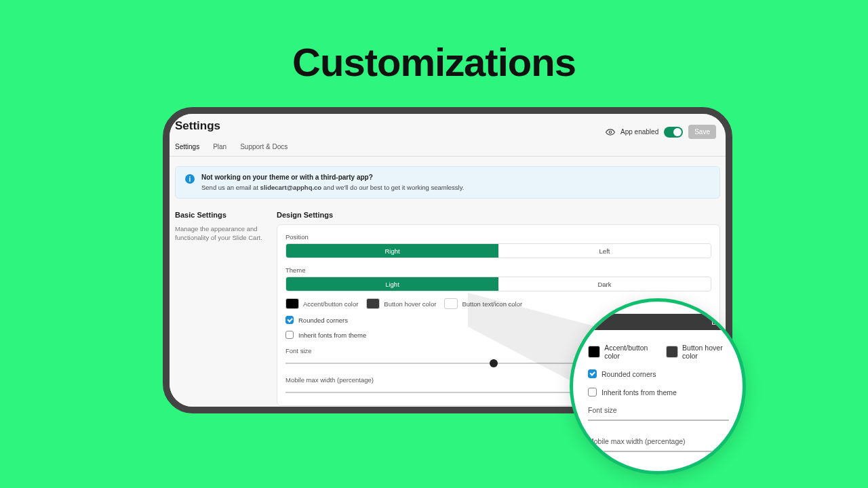  What do you see at coordinates (392, 251) in the screenshot?
I see `position-right-option: Right` at bounding box center [392, 251].